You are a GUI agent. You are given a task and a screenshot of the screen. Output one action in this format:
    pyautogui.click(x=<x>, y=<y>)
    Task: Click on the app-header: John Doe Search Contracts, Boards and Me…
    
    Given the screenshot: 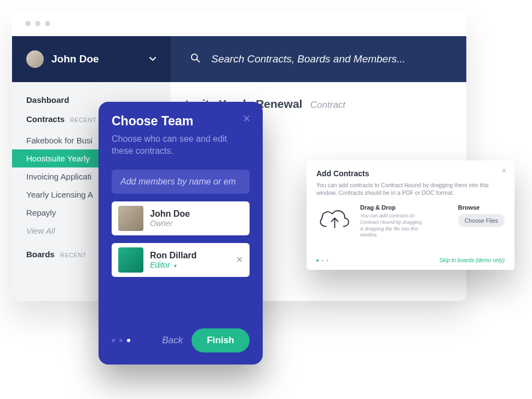 What is the action you would take?
    pyautogui.click(x=239, y=59)
    